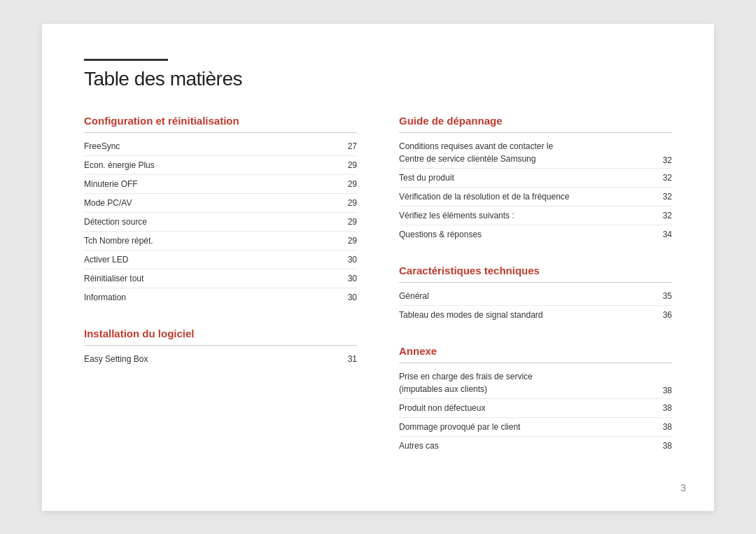  I want to click on item-label-line2: Centre de service clientèle Samsung, so click(468, 159).